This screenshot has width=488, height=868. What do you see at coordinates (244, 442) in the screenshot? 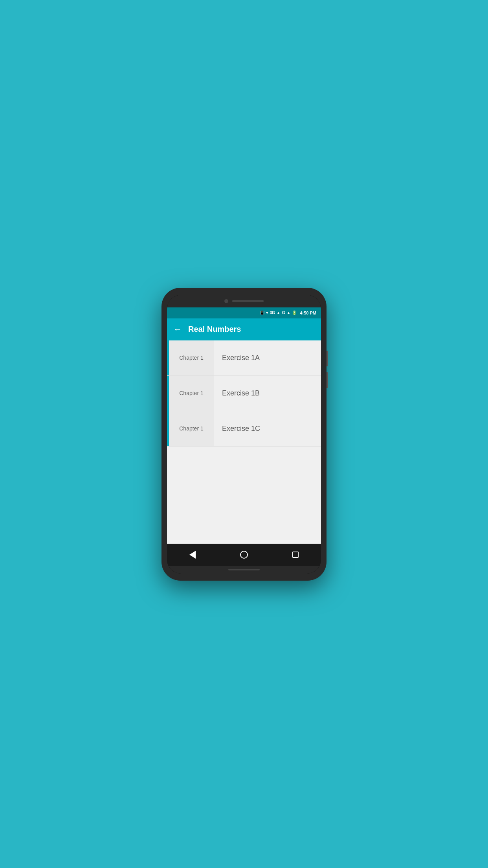
I see `content-area: Chapter 1 Exercise 1A Chapter 1 Exercise…` at bounding box center [244, 442].